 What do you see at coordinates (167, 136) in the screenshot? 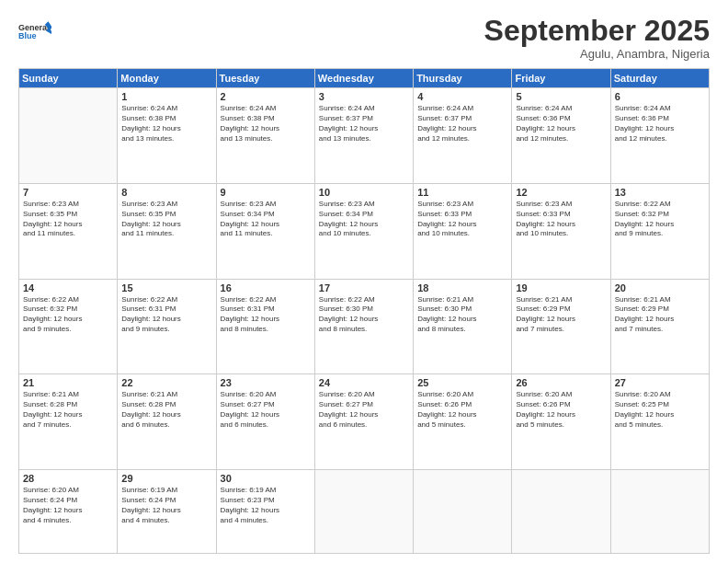
I see `calendar-cell: 1Sunrise: 6:24 AMSunset: 6:38 PMDaylight…` at bounding box center [167, 136].